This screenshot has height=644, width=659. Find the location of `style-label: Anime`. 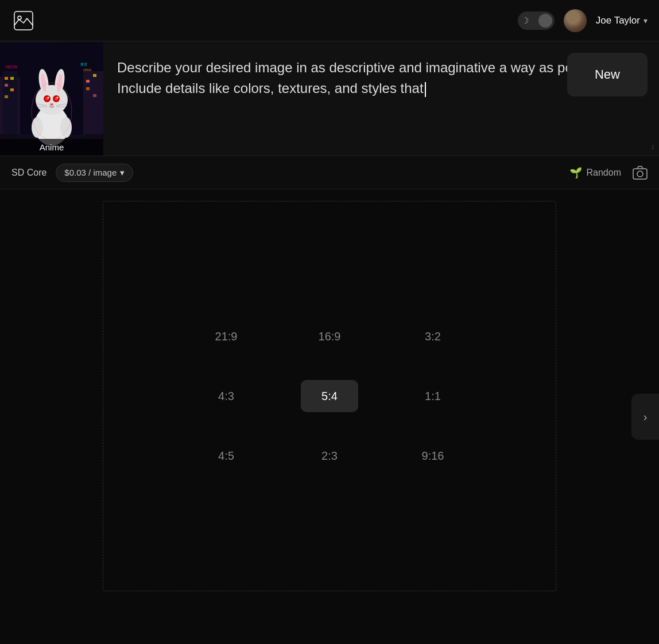

style-label: Anime is located at coordinates (52, 147).